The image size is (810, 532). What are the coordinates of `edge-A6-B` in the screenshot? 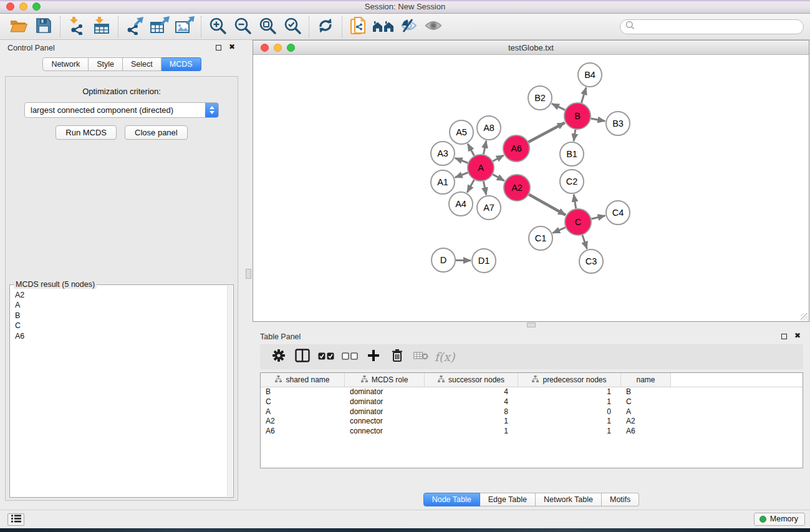 It's located at (546, 132).